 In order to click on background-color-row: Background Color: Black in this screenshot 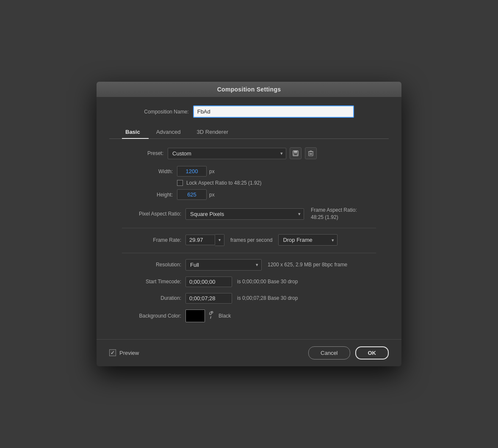, I will do `click(249, 316)`.